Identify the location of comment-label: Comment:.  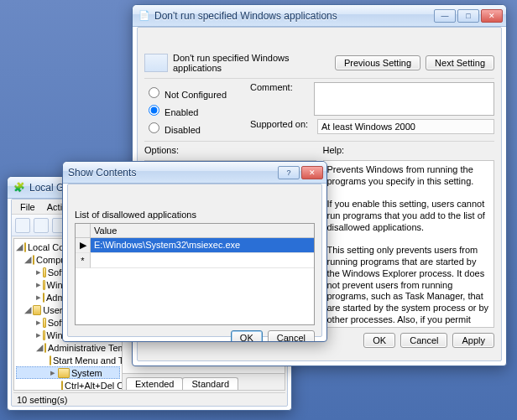
(282, 99).